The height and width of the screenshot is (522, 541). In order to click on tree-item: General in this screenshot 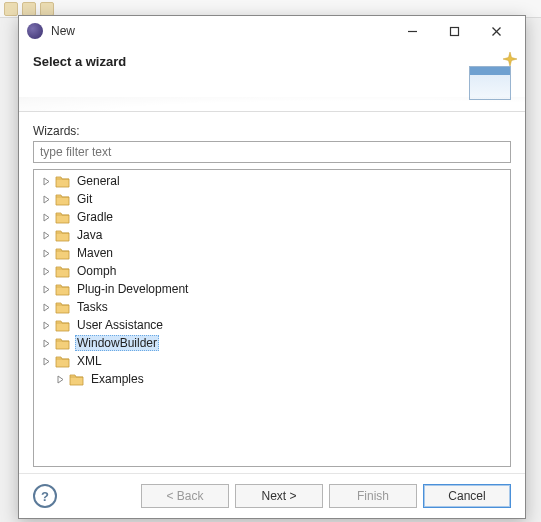, I will do `click(272, 181)`.